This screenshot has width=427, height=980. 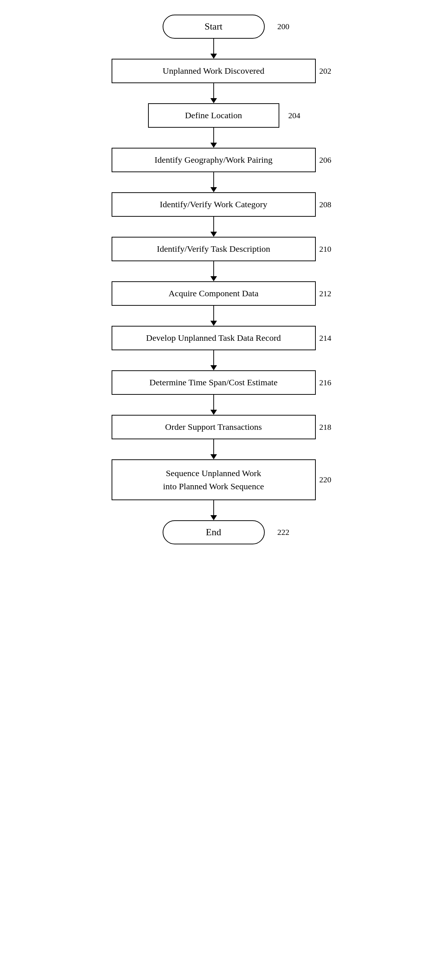 What do you see at coordinates (214, 71) in the screenshot?
I see `n202-box: Unplanned Work Discovered` at bounding box center [214, 71].